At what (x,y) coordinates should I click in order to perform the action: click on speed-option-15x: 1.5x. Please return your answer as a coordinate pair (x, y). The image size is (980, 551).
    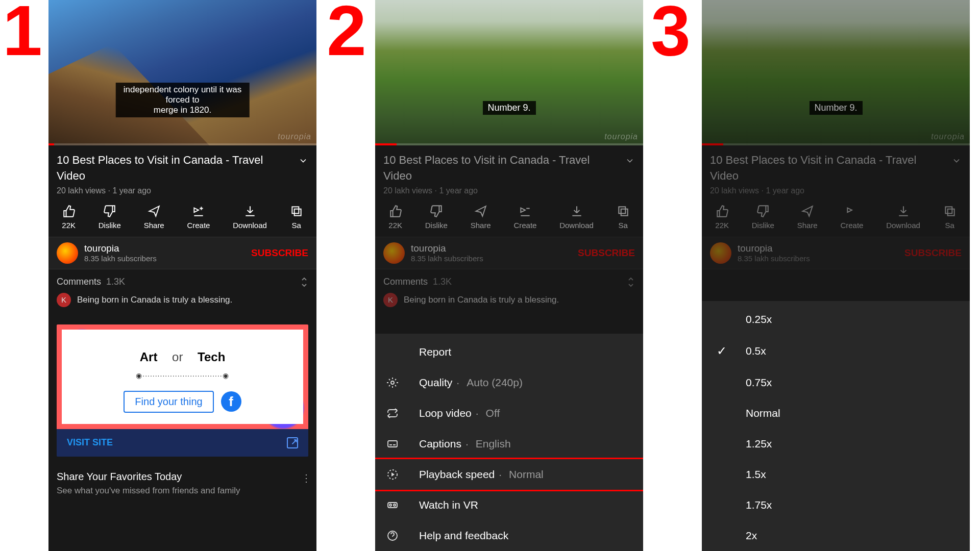
    Looking at the image, I should click on (836, 474).